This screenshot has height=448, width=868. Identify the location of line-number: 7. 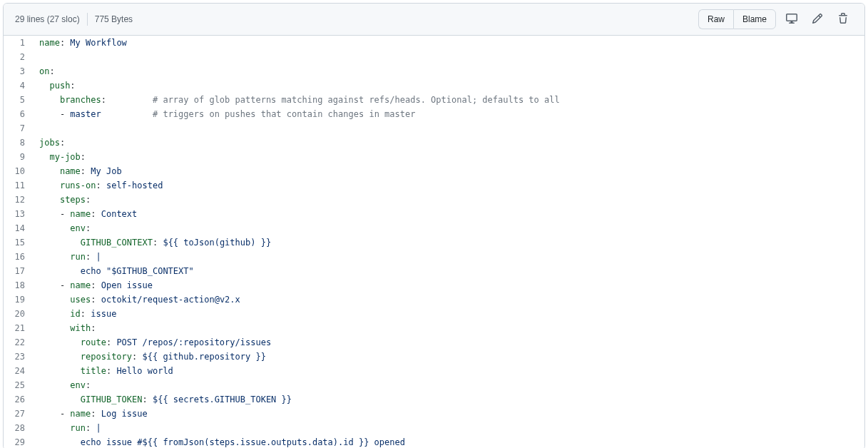
(18, 128).